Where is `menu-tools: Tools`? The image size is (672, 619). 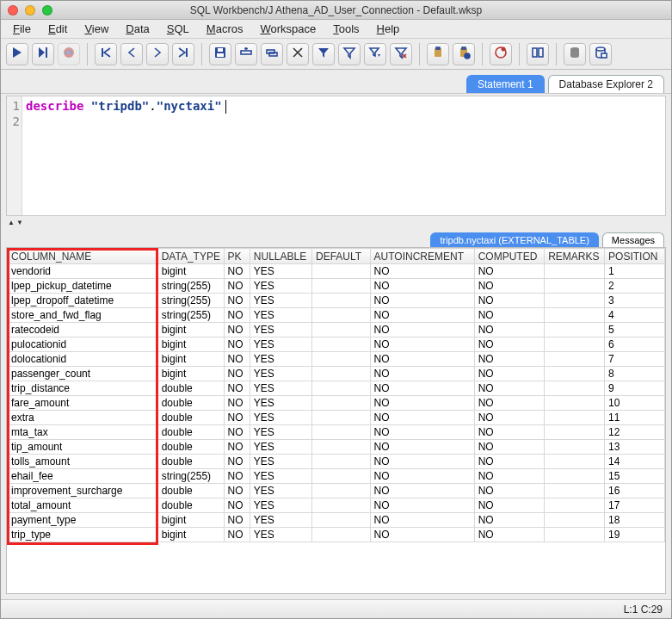 menu-tools: Tools is located at coordinates (346, 29).